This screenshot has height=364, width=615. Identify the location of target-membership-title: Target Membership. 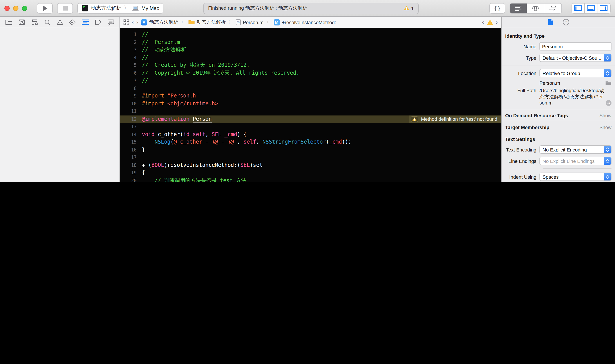
(527, 127).